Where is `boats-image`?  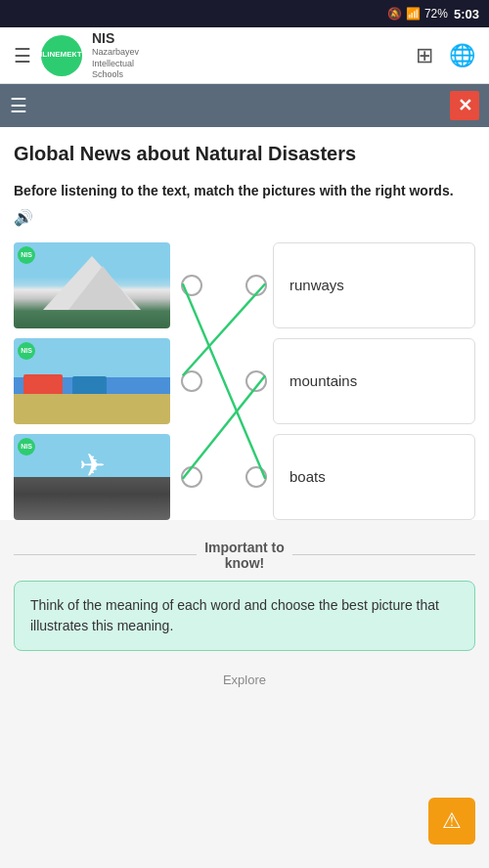 boats-image is located at coordinates (92, 381).